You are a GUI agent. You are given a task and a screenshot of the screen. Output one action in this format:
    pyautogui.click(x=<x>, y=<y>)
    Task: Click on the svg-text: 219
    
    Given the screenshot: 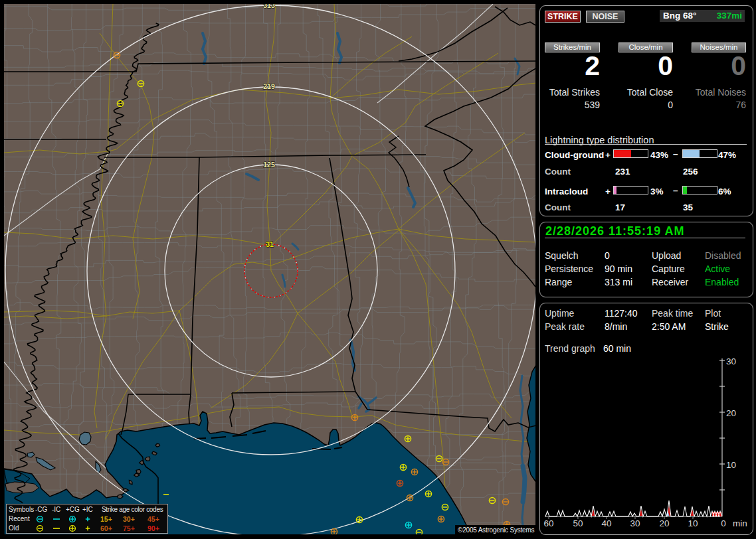 What is the action you would take?
    pyautogui.click(x=269, y=86)
    